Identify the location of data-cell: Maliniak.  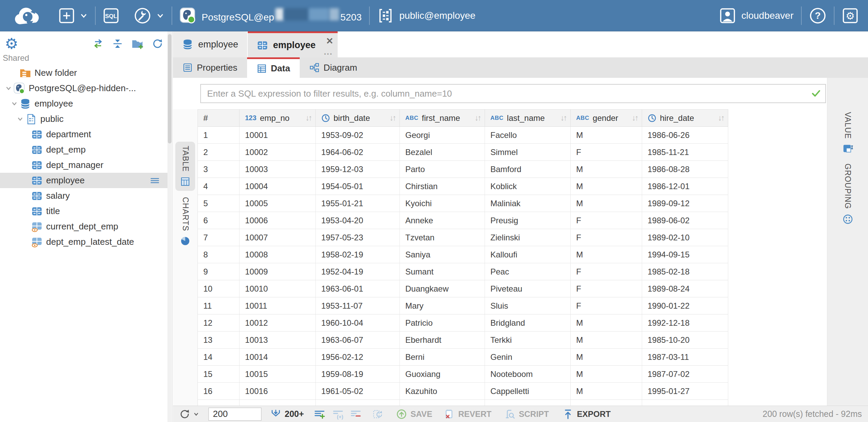
(528, 203).